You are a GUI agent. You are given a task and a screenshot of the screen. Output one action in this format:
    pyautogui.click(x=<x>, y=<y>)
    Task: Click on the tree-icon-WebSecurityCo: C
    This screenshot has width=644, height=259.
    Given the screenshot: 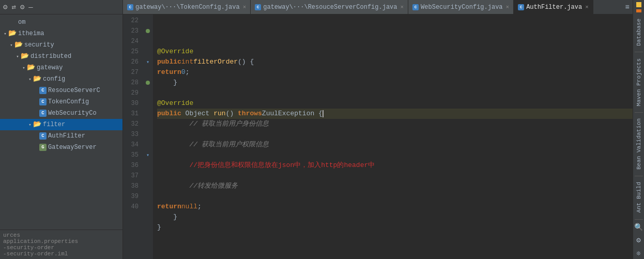 What is the action you would take?
    pyautogui.click(x=43, y=113)
    